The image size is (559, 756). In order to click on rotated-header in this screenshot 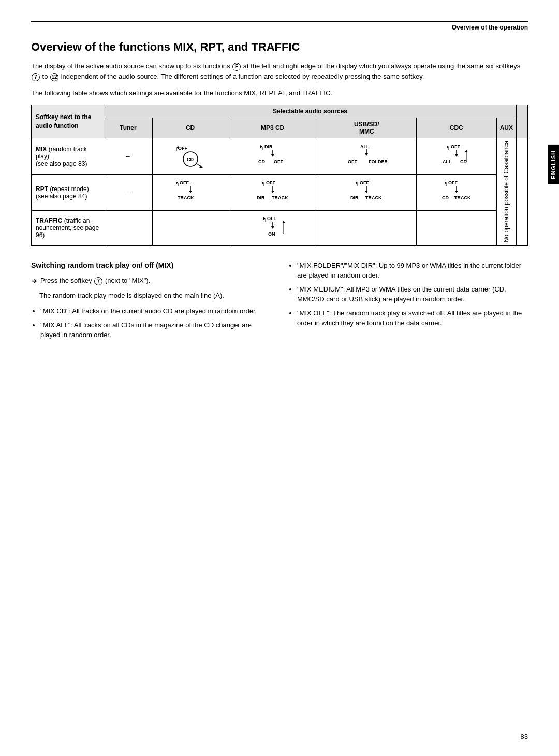, I will do `click(522, 122)`.